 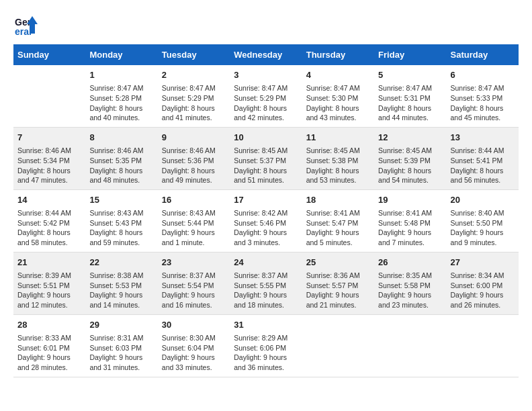 I want to click on day-number: 6, so click(x=482, y=75).